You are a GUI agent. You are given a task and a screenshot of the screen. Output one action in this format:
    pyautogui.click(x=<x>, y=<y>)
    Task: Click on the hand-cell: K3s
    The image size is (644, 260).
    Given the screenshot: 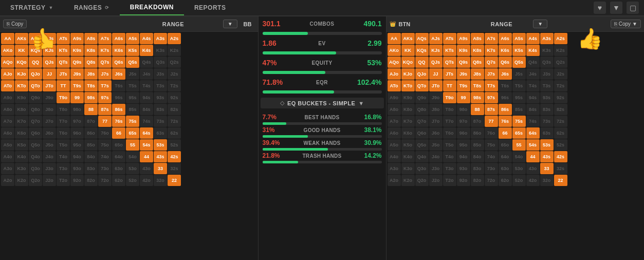 What is the action you would take?
    pyautogui.click(x=160, y=50)
    